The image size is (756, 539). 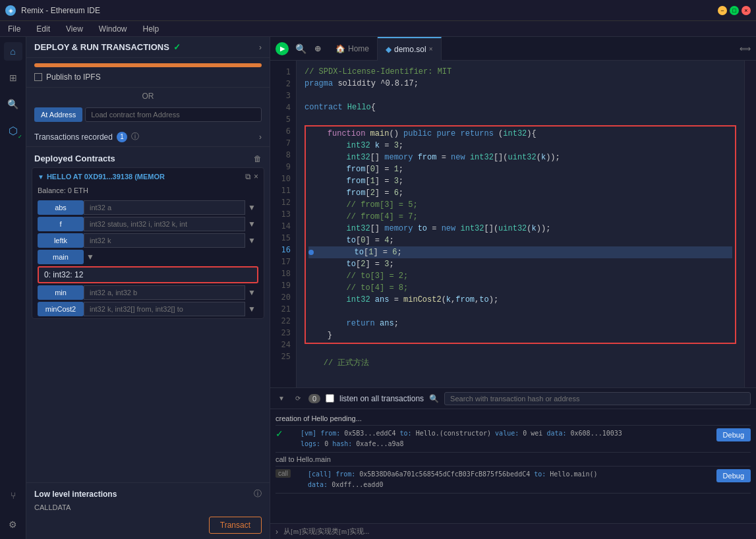 I want to click on app-icon: ◈, so click(x=11, y=11).